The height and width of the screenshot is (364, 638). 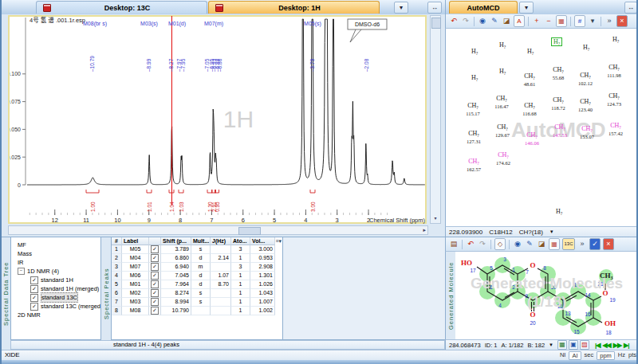 I want to click on cell-volume: 0.953, so click(x=263, y=258).